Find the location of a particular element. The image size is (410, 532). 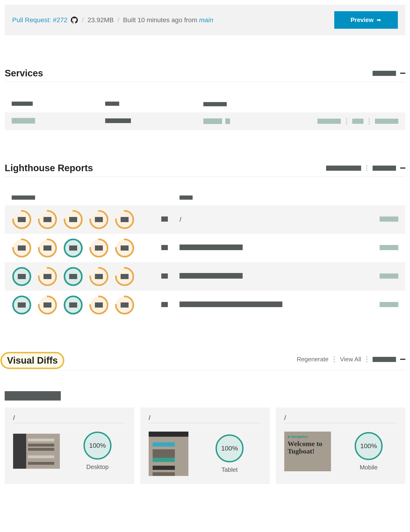

visual-diffs-actions: Regenerate View All is located at coordinates (351, 359).